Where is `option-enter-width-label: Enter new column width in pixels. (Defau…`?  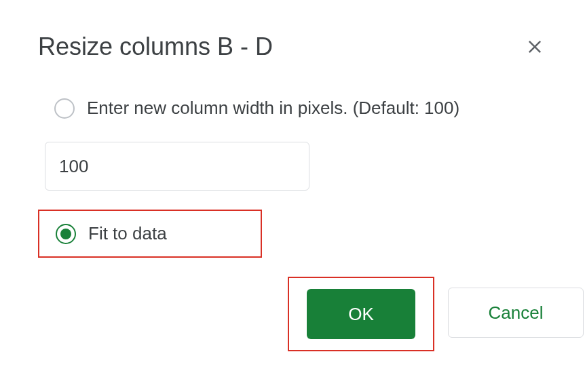
option-enter-width-label: Enter new column width in pixels. (Defau… is located at coordinates (273, 109).